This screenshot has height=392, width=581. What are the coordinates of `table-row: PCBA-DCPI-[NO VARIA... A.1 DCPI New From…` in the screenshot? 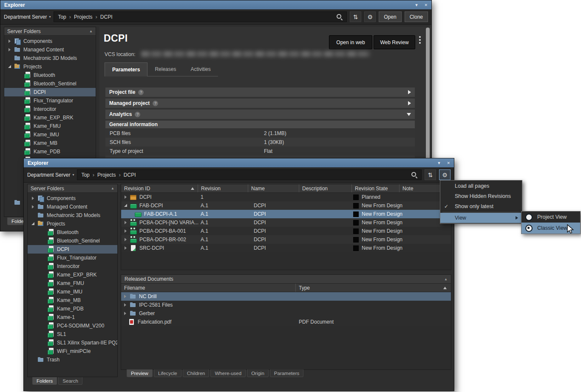 It's located at (286, 223).